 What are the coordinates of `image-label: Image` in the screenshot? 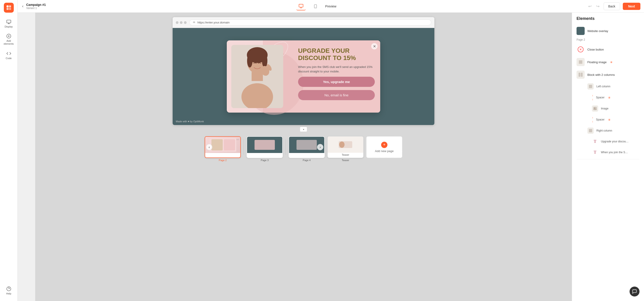 It's located at (604, 108).